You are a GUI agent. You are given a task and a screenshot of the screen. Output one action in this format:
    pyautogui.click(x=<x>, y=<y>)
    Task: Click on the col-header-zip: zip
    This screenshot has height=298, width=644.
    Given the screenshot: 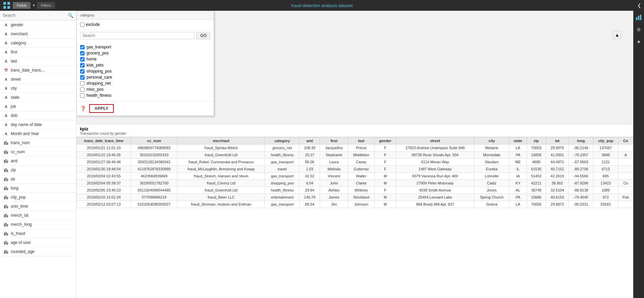 What is the action you would take?
    pyautogui.click(x=536, y=141)
    